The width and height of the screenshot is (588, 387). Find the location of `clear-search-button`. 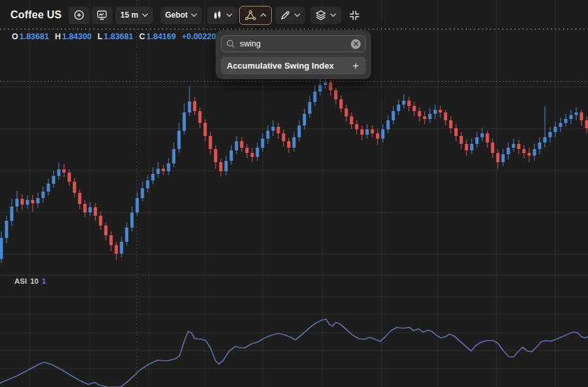

clear-search-button is located at coordinates (355, 44).